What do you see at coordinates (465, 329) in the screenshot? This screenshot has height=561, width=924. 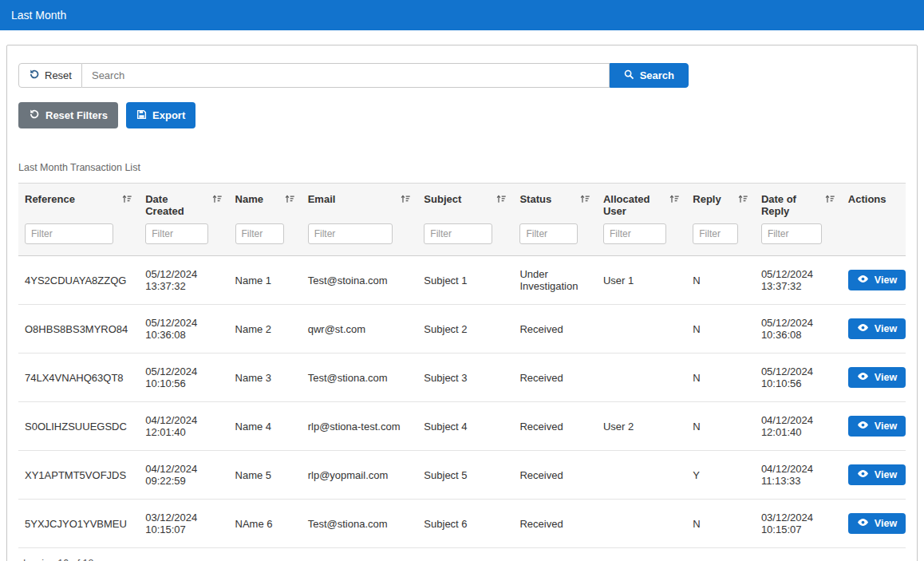 I see `cell-subject: Subject 2` at bounding box center [465, 329].